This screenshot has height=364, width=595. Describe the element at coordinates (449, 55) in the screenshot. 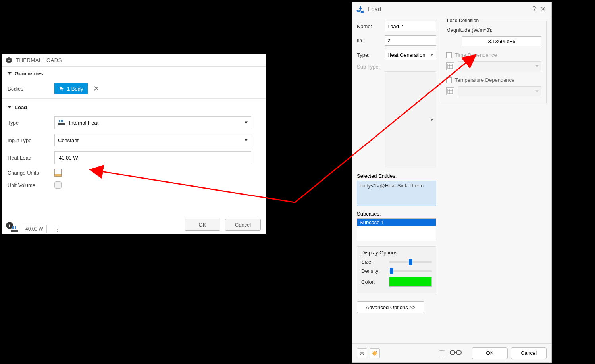

I see `time-dependence-checkbox` at that location.